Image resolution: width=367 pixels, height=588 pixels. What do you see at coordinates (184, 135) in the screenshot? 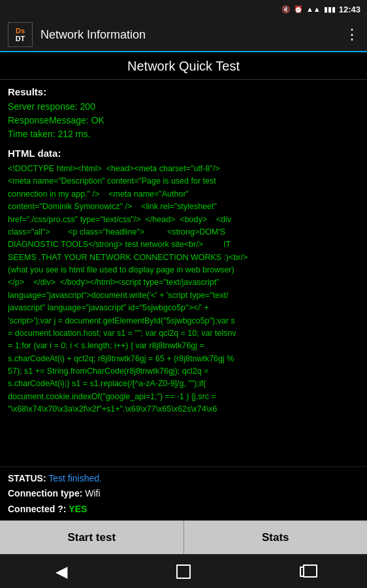
I see `time-taken: Time taken: 212 ms.` at bounding box center [184, 135].